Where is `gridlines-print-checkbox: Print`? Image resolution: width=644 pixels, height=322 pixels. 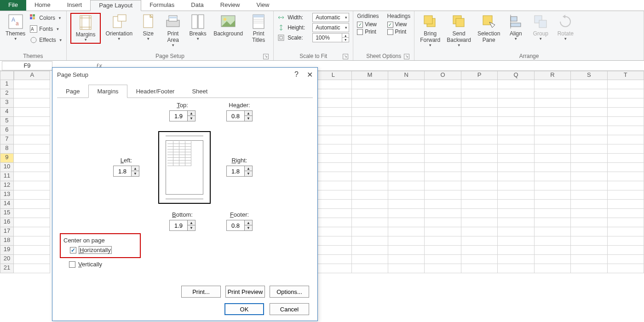
gridlines-print-checkbox: Print is located at coordinates (367, 32).